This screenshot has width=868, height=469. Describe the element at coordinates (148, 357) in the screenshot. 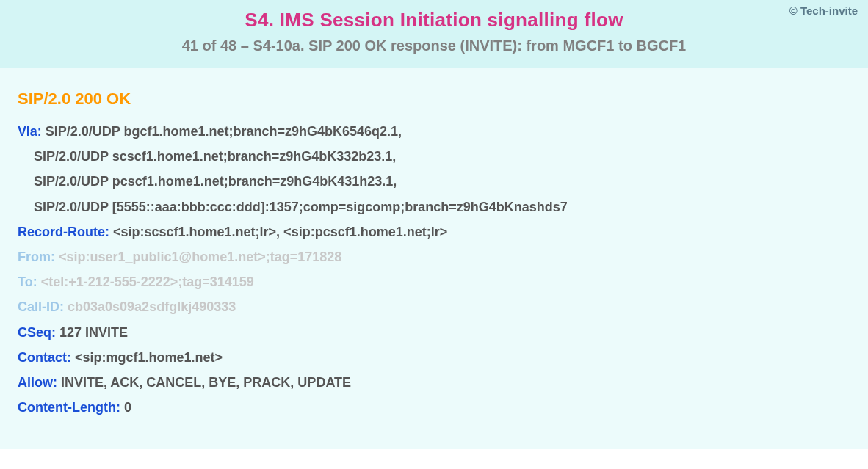

I see `header-value-contact: <sip:mgcf1.home1.net>` at that location.